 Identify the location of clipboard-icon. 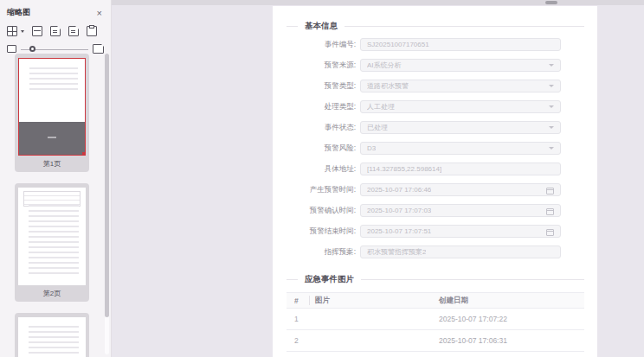
(92, 31).